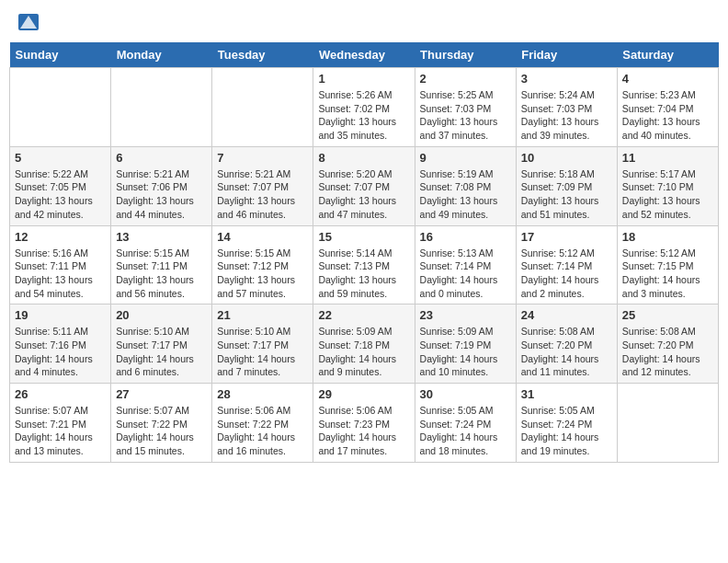 This screenshot has height=563, width=728. What do you see at coordinates (263, 237) in the screenshot?
I see `day-number: 14` at bounding box center [263, 237].